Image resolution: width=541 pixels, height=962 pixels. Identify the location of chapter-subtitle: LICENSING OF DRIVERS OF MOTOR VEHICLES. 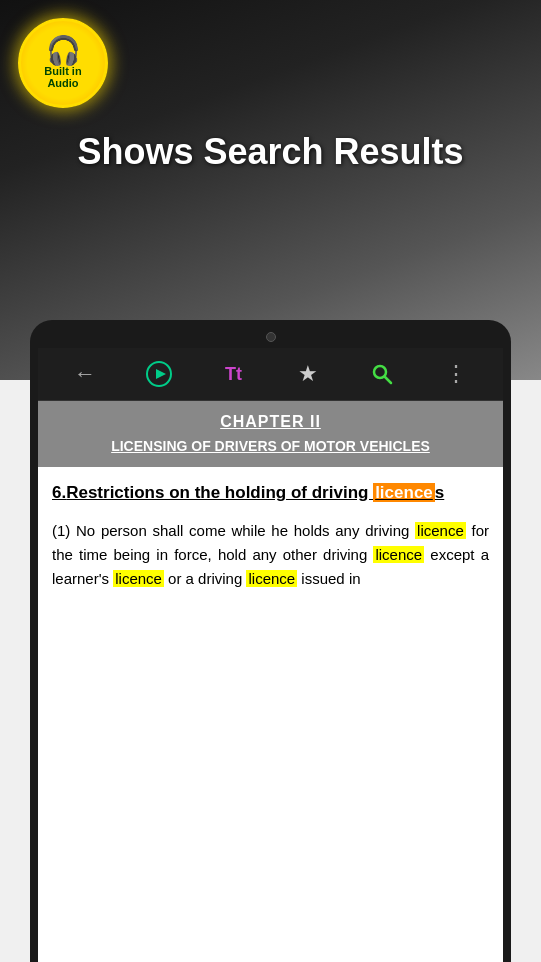
(270, 446).